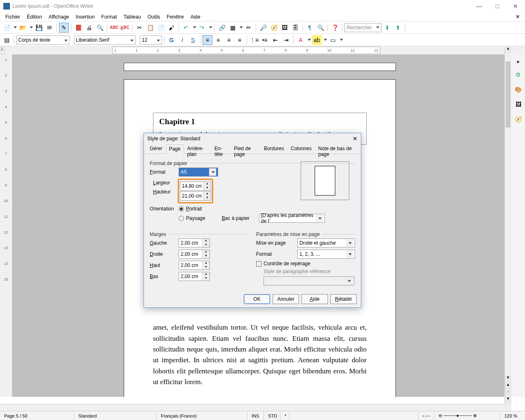 The height and width of the screenshot is (420, 525). Describe the element at coordinates (518, 104) in the screenshot. I see `sidebar-gallery-icon: 🖼` at that location.